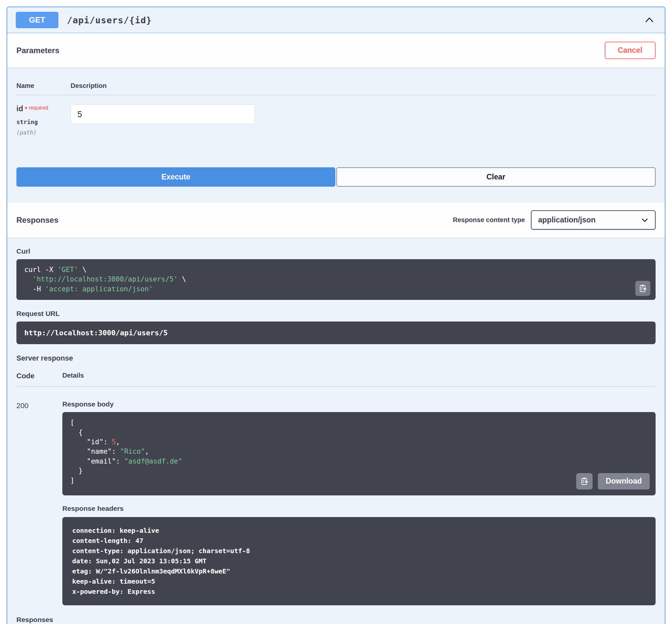 This screenshot has width=672, height=624. I want to click on required-star: *, so click(26, 109).